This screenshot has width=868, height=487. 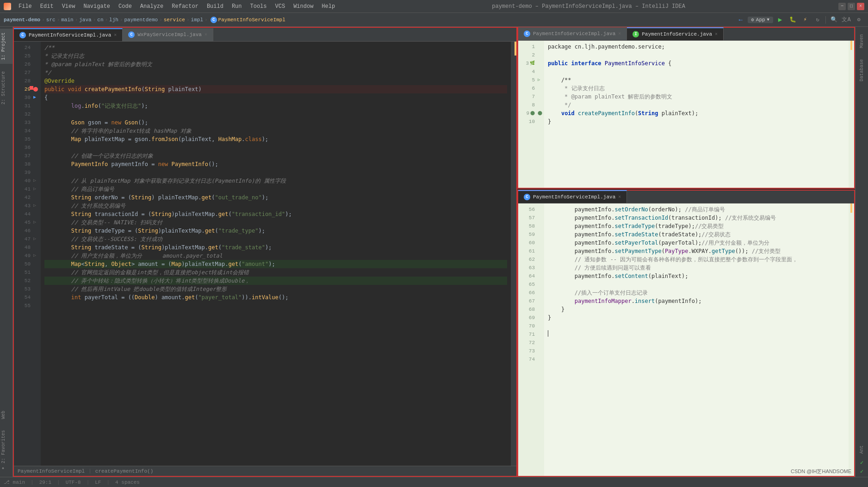 I want to click on tab-close5: ×, so click(x=620, y=197).